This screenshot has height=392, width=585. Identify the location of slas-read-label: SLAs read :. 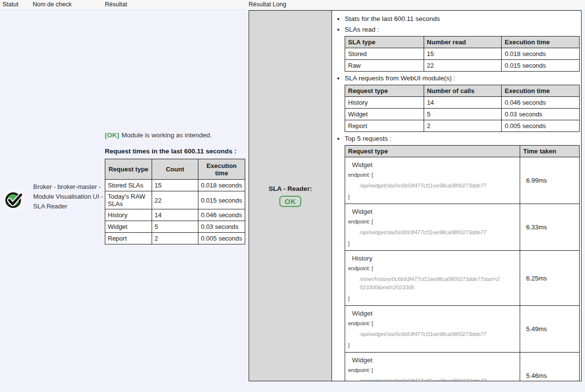
(362, 29).